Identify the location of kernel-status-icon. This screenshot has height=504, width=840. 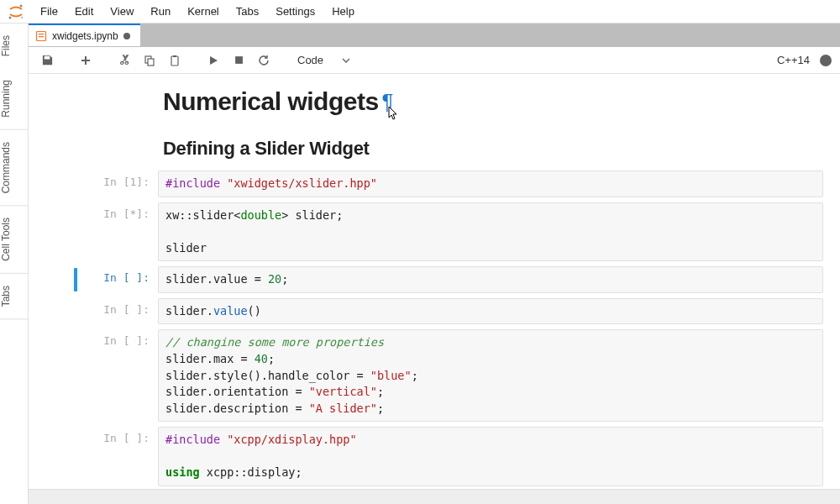
(826, 60).